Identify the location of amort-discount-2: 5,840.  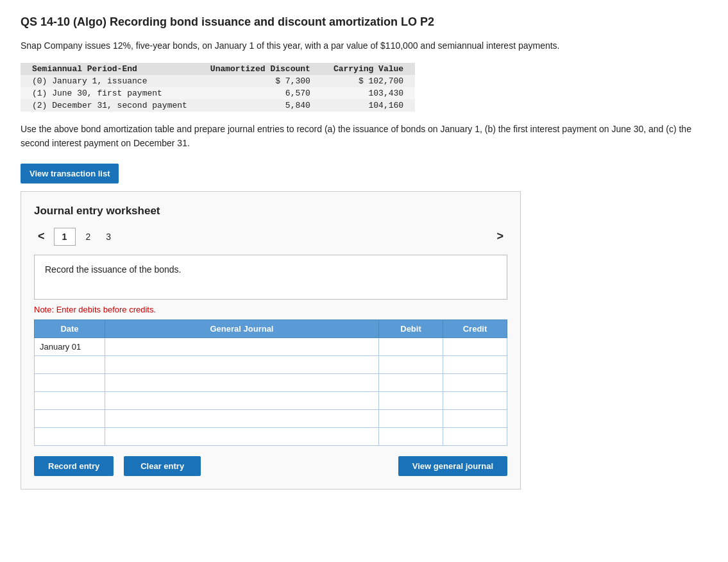
(260, 105).